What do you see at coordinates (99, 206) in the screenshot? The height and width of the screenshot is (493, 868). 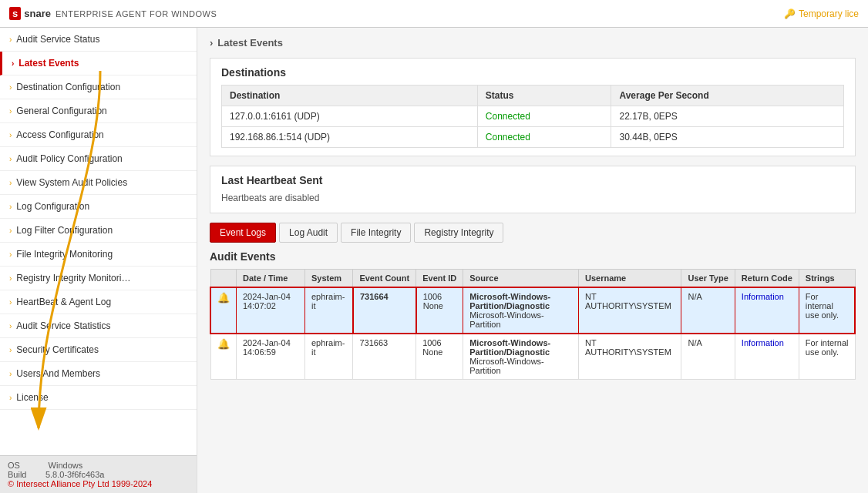 I see `sidebar-item-log-config: › Log Configuration` at bounding box center [99, 206].